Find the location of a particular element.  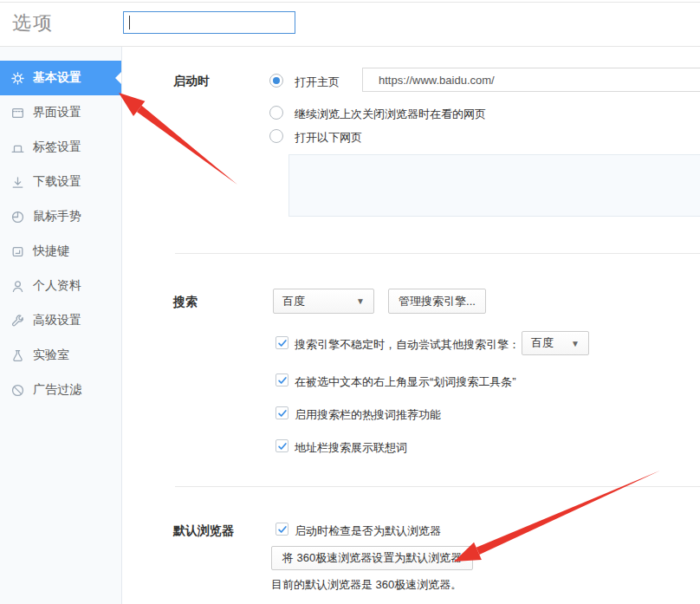

sidebar-item-label: 下载设置 is located at coordinates (57, 182).